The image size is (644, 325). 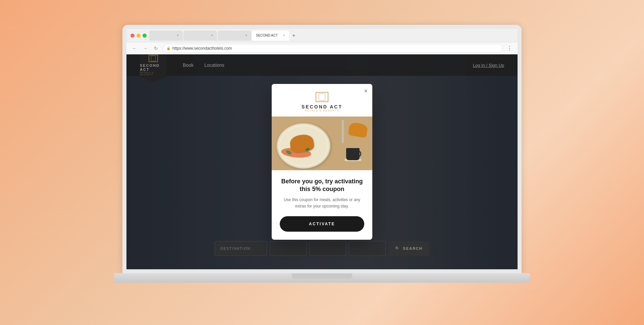 What do you see at coordinates (322, 143) in the screenshot?
I see `food-scene` at bounding box center [322, 143].